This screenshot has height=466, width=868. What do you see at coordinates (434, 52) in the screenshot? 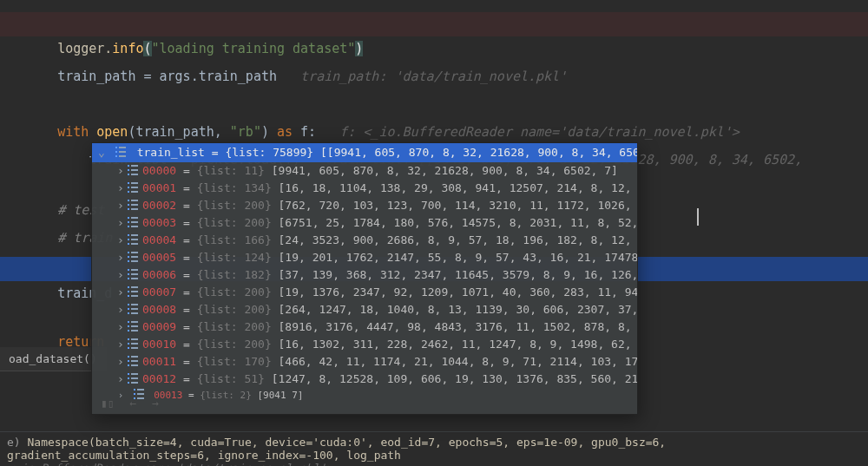
I see `code-line-2: train_path = args.train_path train_path:…` at bounding box center [434, 52].